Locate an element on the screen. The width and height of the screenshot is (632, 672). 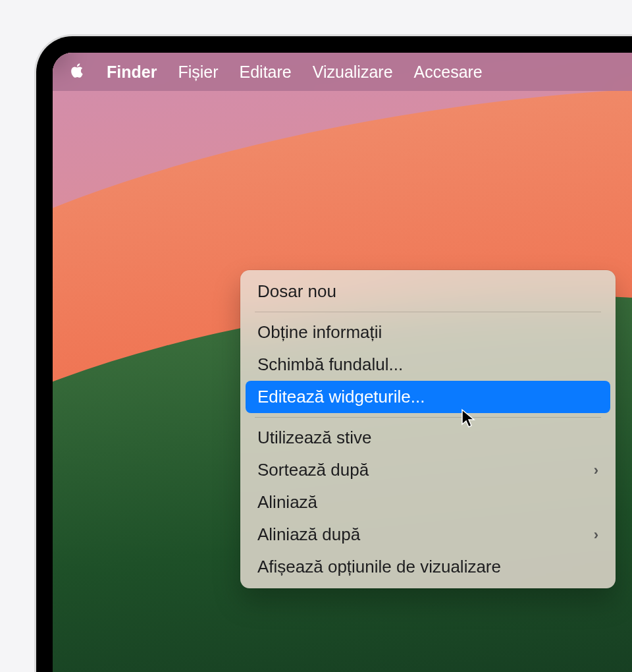
ctx-item-label: Editează widgeturile... is located at coordinates (341, 397).